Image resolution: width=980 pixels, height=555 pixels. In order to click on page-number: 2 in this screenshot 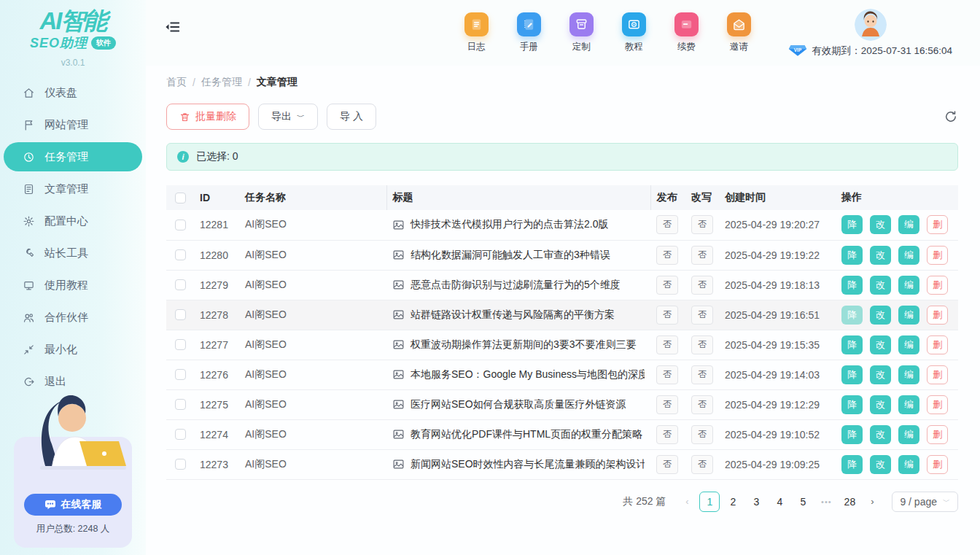, I will do `click(733, 502)`.